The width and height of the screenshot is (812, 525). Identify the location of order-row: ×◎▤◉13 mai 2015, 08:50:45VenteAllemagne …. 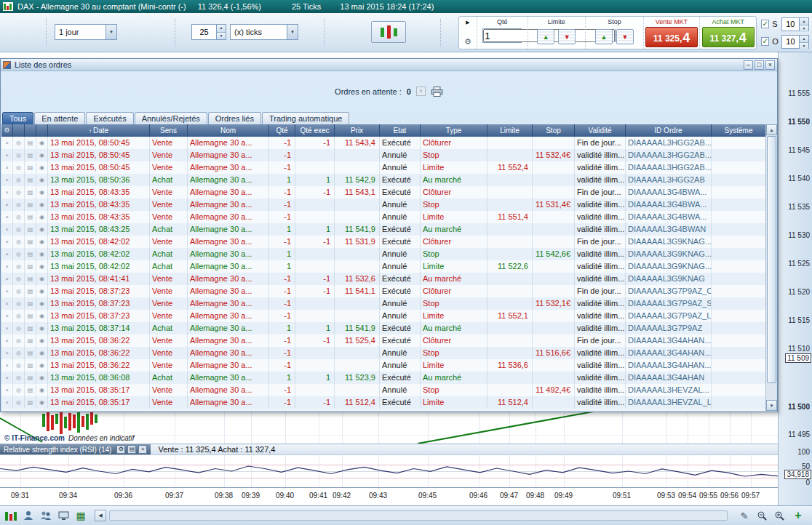
(384, 156).